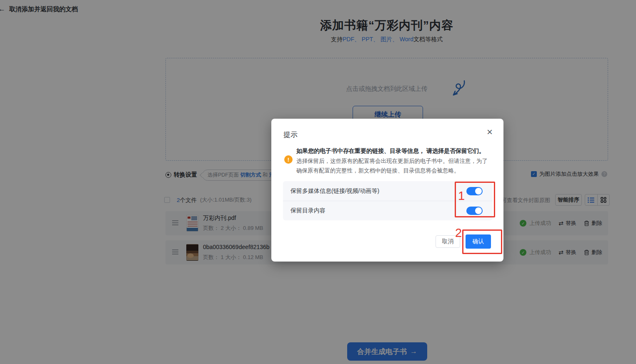  What do you see at coordinates (388, 191) in the screenshot?
I see `keep-multimedia-row: 保留多媒体信息(链接/视频/动画等)` at bounding box center [388, 191].